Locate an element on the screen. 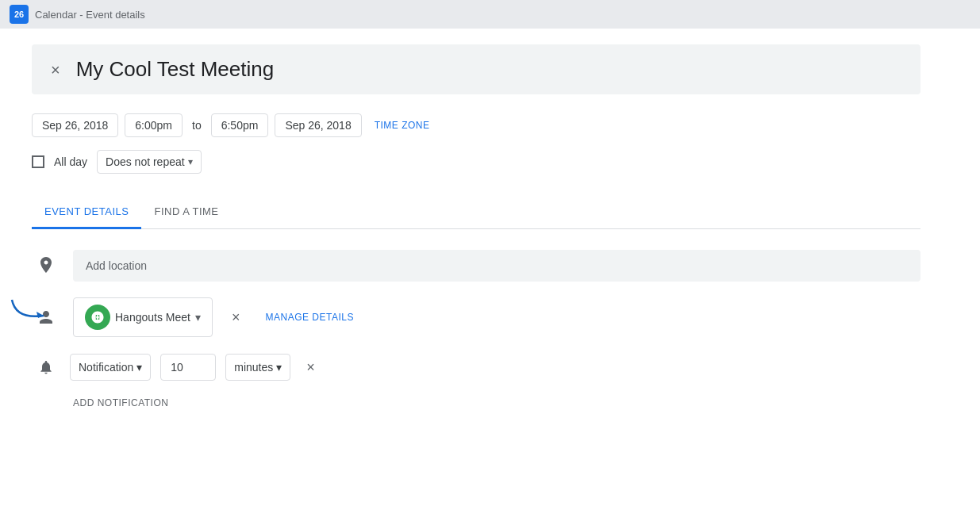 The height and width of the screenshot is (529, 980). notification-row: Notification ▾ 10 minutes ▾ × is located at coordinates (476, 367).